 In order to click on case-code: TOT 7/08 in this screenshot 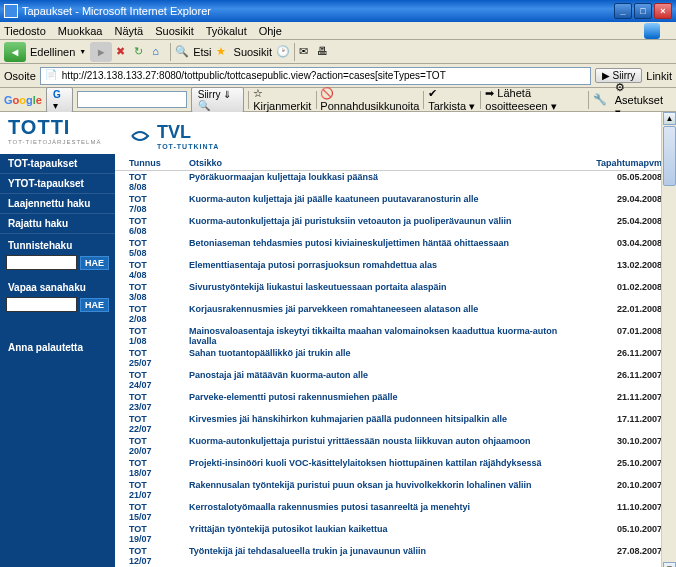, I will do `click(145, 204)`.